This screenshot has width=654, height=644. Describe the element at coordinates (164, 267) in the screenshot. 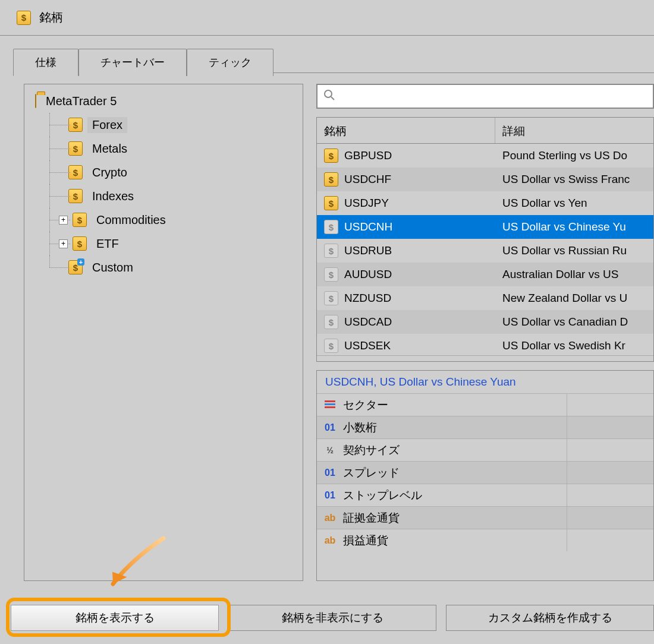

I see `tree-item-custom: $Custom` at that location.